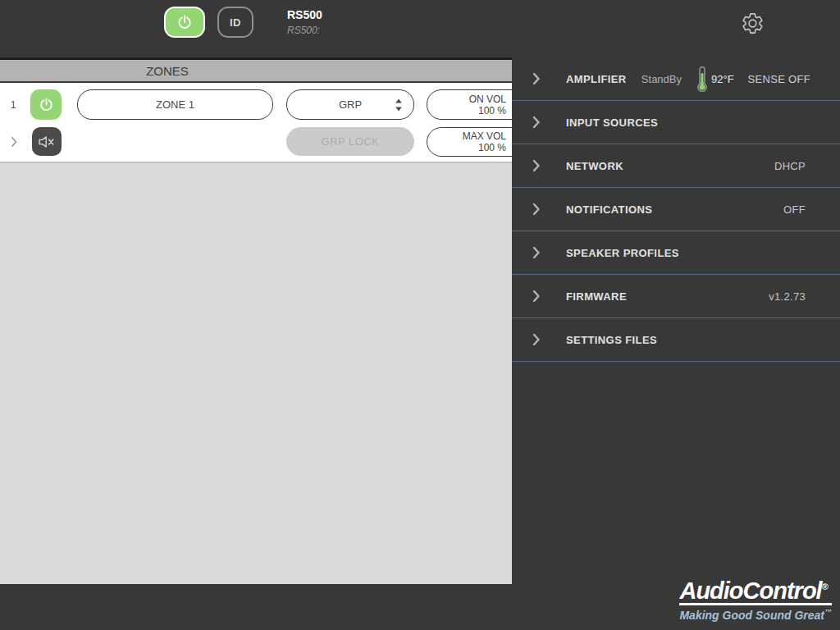 Image resolution: width=840 pixels, height=630 pixels. Describe the element at coordinates (702, 79) in the screenshot. I see `thermometer-icon` at that location.